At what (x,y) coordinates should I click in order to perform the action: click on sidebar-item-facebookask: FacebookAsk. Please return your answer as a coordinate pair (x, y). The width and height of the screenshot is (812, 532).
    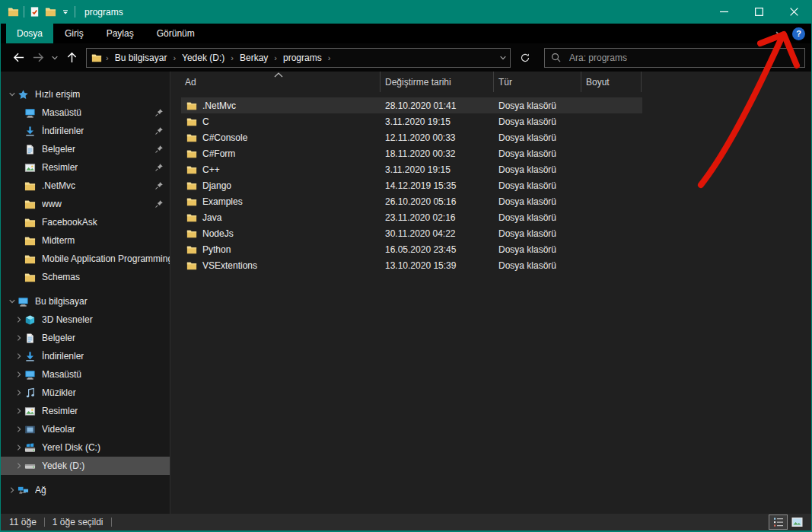
    Looking at the image, I should click on (85, 222).